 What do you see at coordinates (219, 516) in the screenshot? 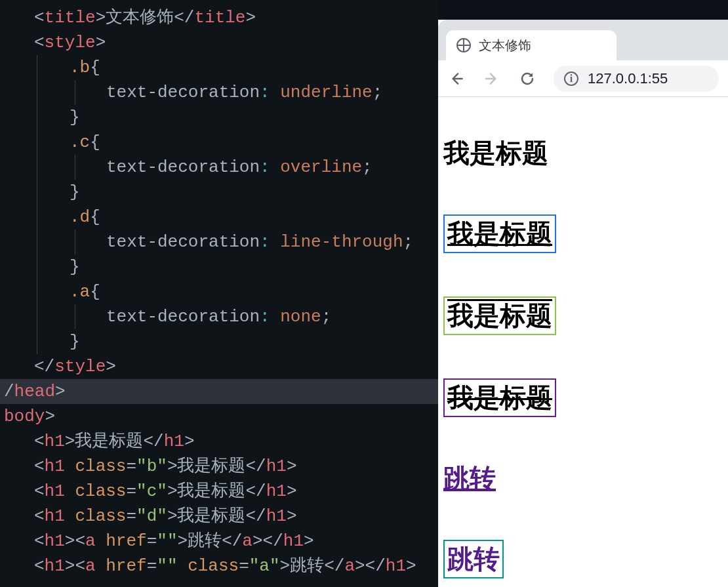
I see `code-line: <h1 class="d">我是标题</h1>` at bounding box center [219, 516].